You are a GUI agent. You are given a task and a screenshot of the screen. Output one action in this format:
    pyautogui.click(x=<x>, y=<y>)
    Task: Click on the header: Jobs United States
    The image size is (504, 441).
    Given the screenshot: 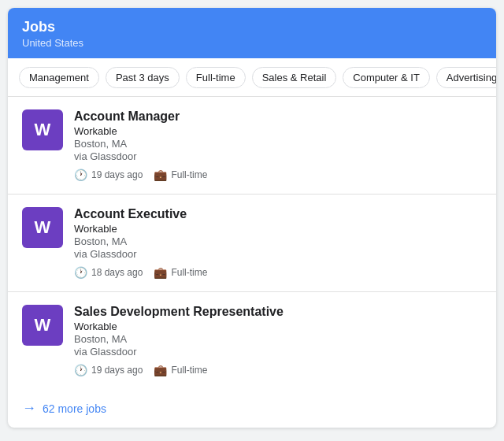 What is the action you would take?
    pyautogui.click(x=252, y=33)
    